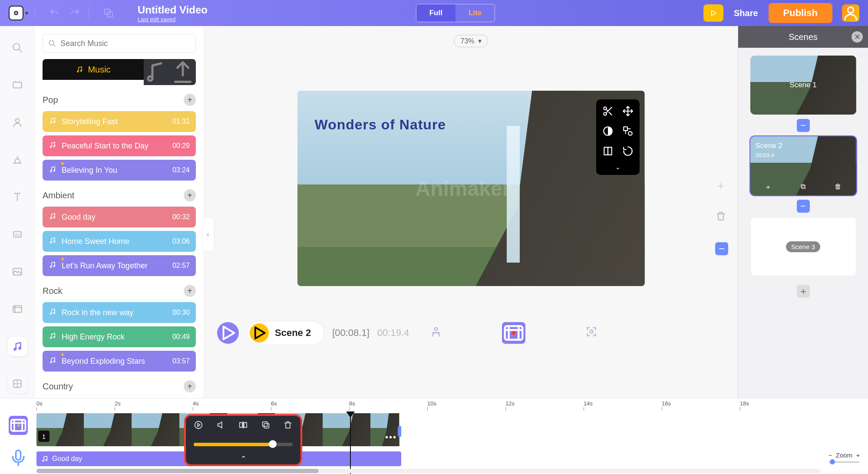 The width and height of the screenshot is (868, 474). I want to click on share-button: Share, so click(746, 13).